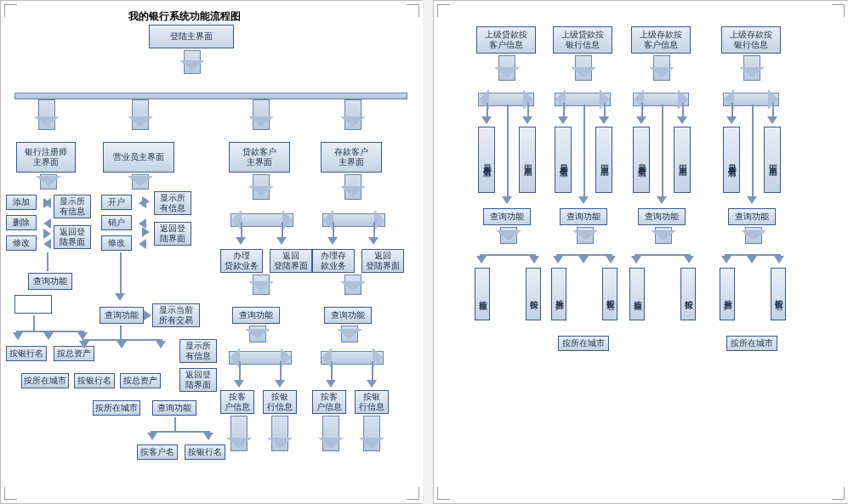 This screenshot has width=848, height=504. What do you see at coordinates (662, 217) in the screenshot?
I see `pb-c3-query: 查询功能` at bounding box center [662, 217].